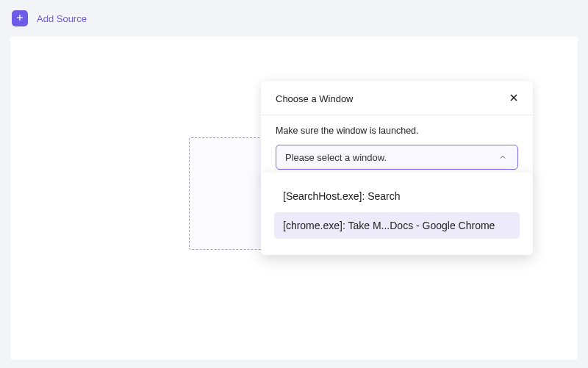  What do you see at coordinates (514, 98) in the screenshot?
I see `close-icon` at bounding box center [514, 98].